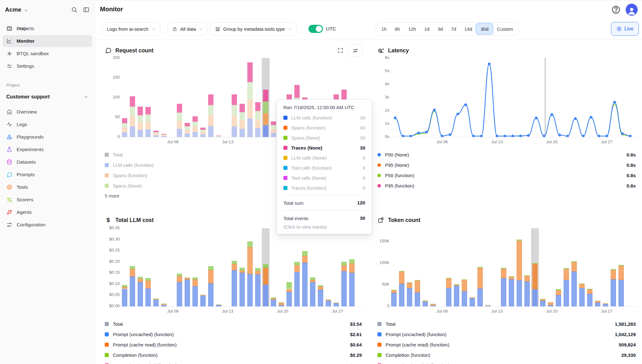 The image size is (642, 364). Describe the element at coordinates (355, 50) in the screenshot. I see `chart-config-button` at that location.